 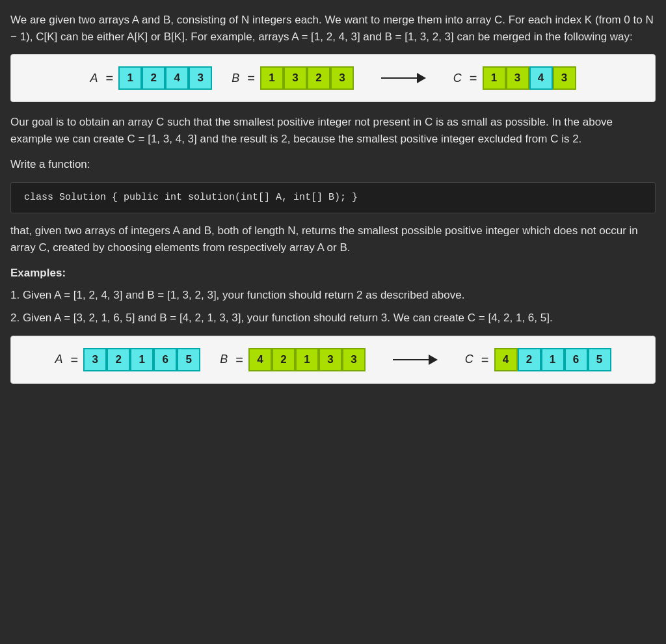 I want to click on examples-header: Examples:, so click(x=333, y=273).